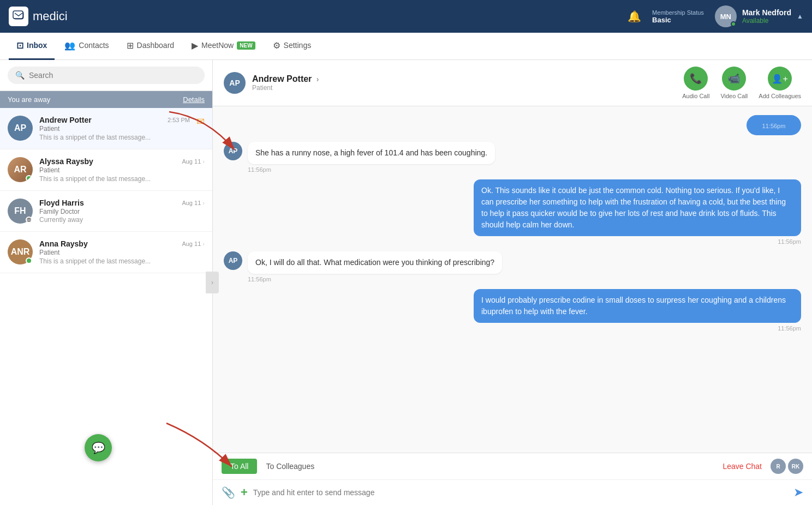 The height and width of the screenshot is (505, 812). I want to click on chat-contact-name: Andrew Potter ›, so click(285, 79).